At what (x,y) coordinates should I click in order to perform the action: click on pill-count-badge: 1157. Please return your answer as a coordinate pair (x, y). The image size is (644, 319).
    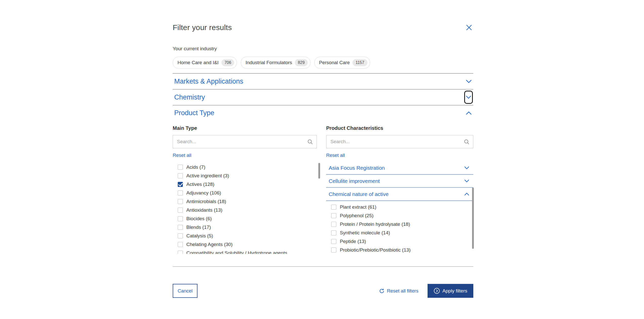
    Looking at the image, I should click on (360, 63).